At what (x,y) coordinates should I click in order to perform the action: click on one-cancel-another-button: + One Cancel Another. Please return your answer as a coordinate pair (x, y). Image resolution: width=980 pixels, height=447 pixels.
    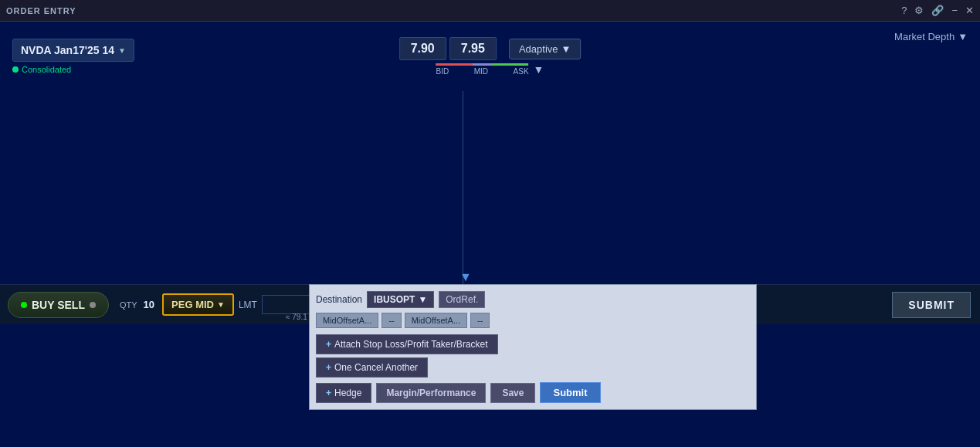
    Looking at the image, I should click on (372, 367).